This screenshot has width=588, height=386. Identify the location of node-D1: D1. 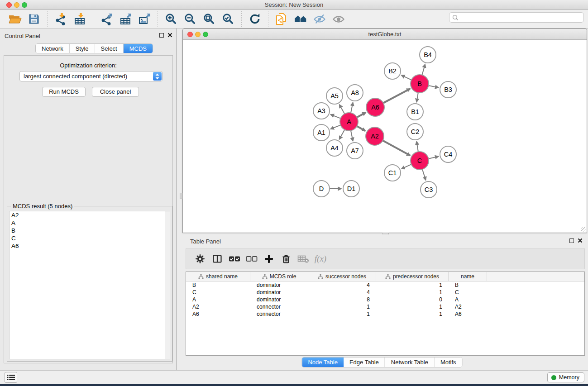
(351, 189).